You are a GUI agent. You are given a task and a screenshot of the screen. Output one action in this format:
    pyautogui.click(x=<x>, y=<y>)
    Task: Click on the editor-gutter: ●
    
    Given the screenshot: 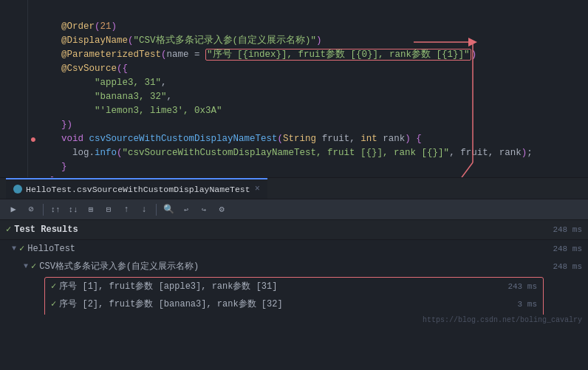 What is the action you would take?
    pyautogui.click(x=35, y=89)
    